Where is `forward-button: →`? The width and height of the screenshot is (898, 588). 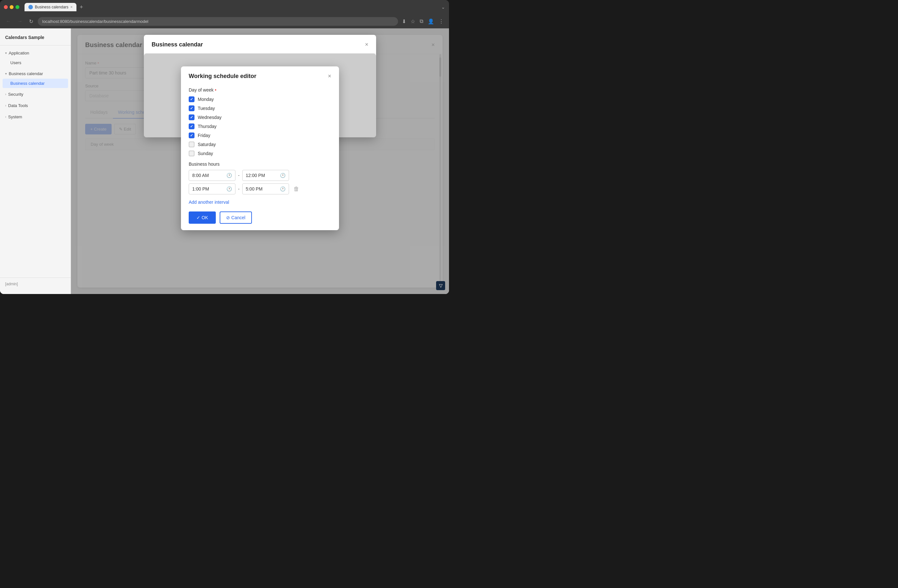 forward-button: → is located at coordinates (20, 21).